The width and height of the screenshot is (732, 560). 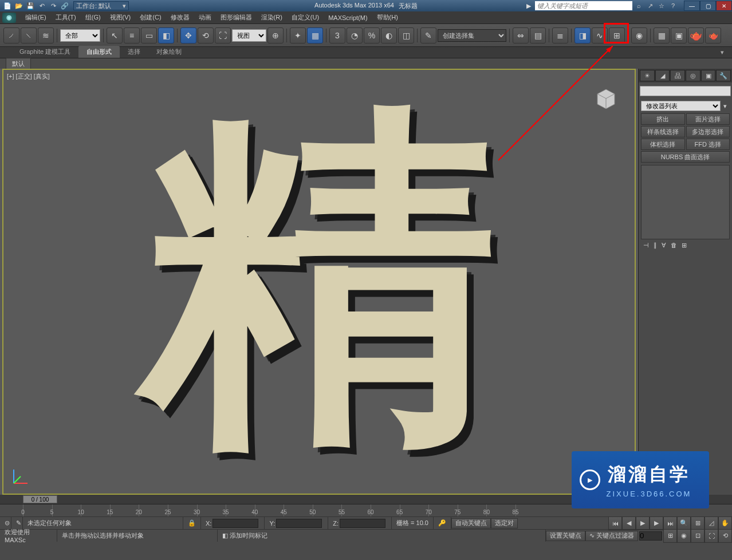 What do you see at coordinates (305, 17) in the screenshot?
I see `menu-customize: 自定义(U)` at bounding box center [305, 17].